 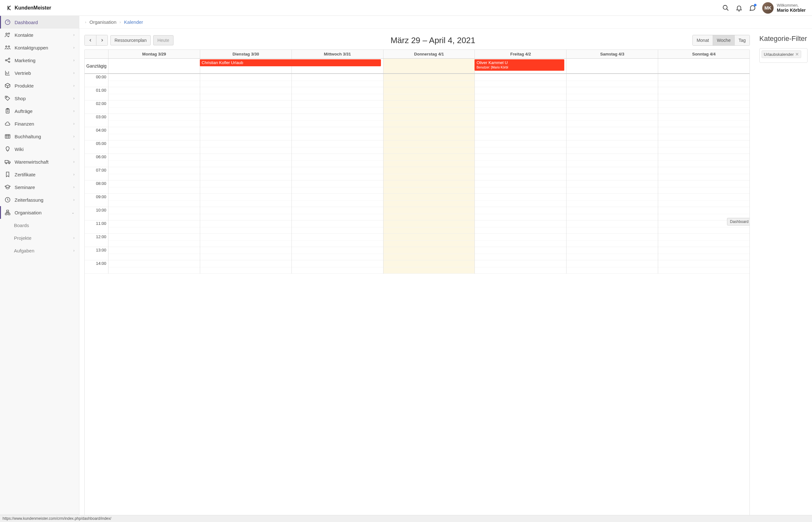 I want to click on filter-tag-box: Urlaubskalender ✕, so click(x=784, y=56).